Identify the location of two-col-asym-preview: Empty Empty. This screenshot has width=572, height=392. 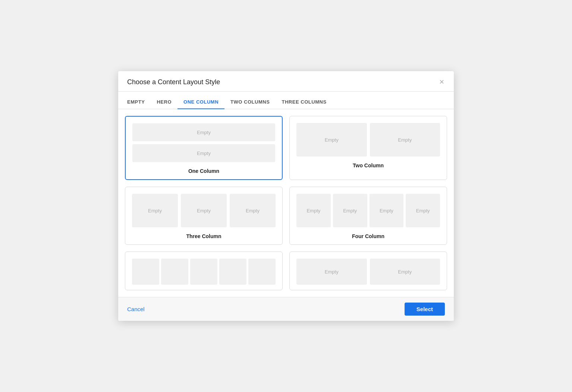
(368, 272).